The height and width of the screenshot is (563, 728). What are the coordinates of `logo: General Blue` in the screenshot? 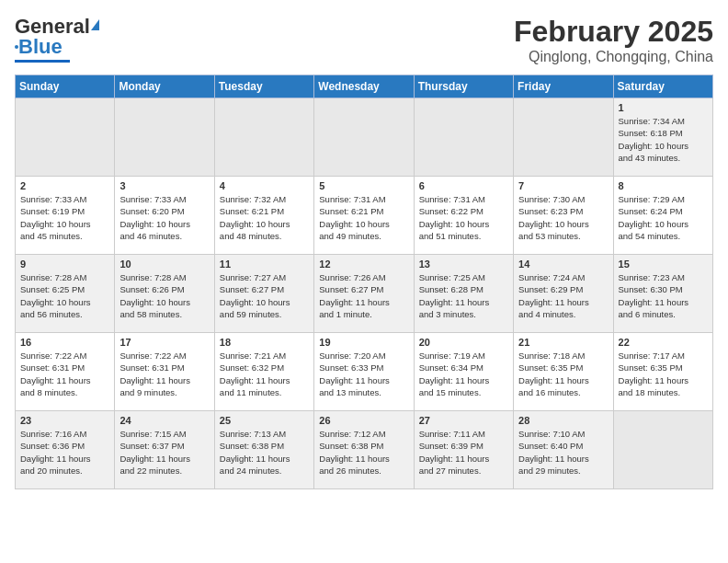 It's located at (57, 39).